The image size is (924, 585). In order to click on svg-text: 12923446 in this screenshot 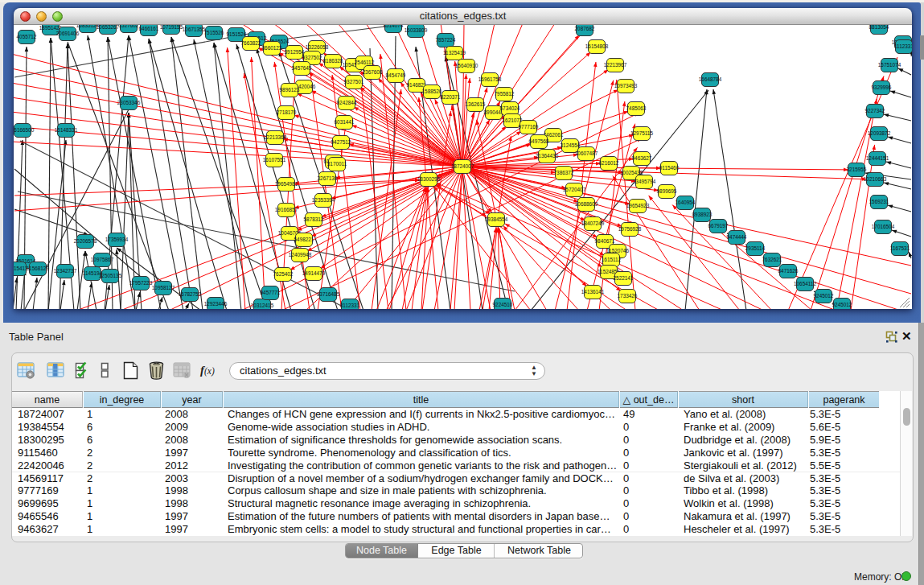, I will do `click(216, 304)`.